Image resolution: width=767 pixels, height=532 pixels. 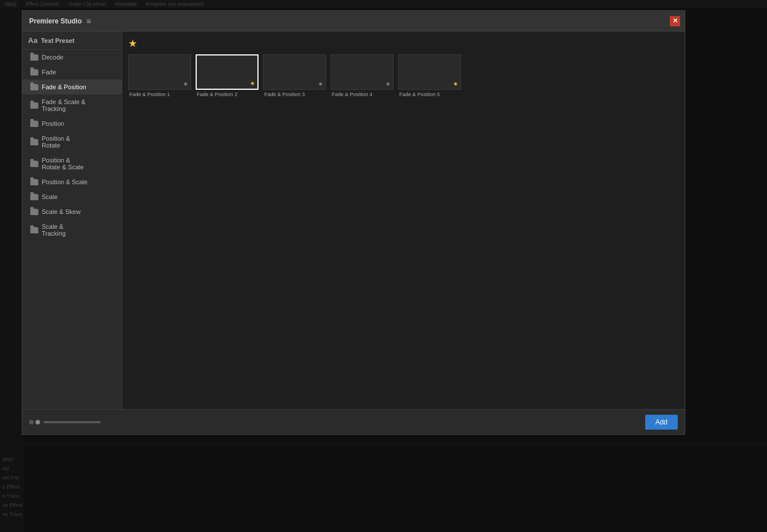 What do you see at coordinates (72, 422) in the screenshot?
I see `footer-progress-bar` at bounding box center [72, 422].